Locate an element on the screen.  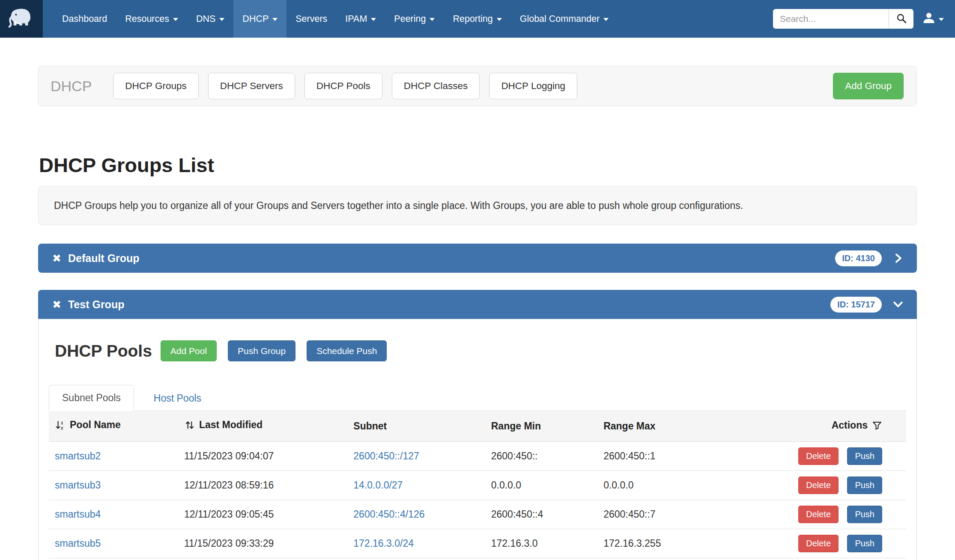
main-nav: Dashboard Resources DNS DHCP Servers IPA… is located at coordinates (330, 19).